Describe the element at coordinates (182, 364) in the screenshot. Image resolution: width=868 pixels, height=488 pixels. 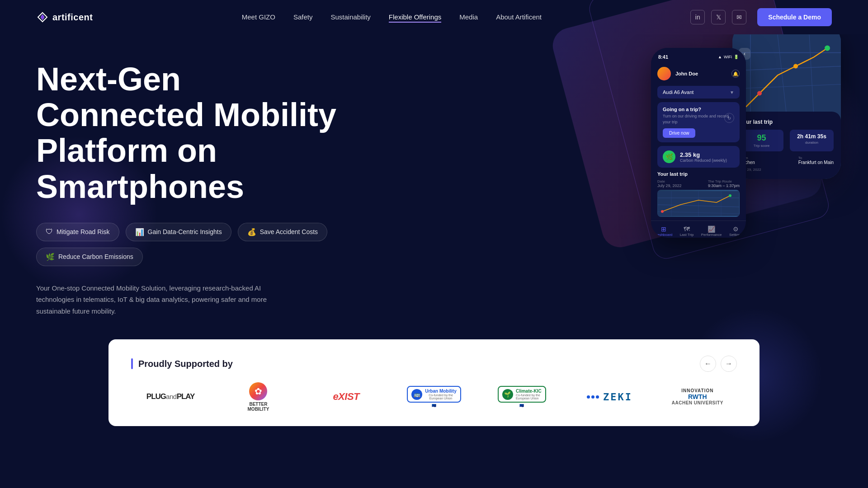
I see `supported-title: Proudly Supported by` at that location.